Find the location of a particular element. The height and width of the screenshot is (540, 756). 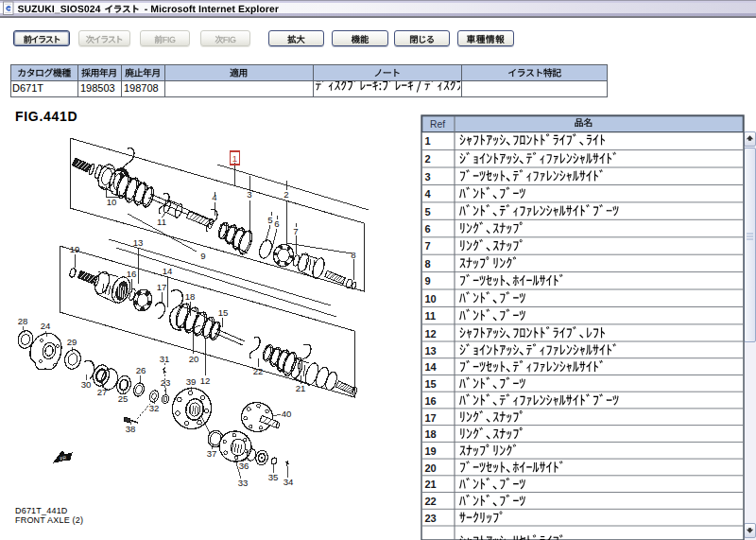

svg-text: 39 is located at coordinates (191, 382).